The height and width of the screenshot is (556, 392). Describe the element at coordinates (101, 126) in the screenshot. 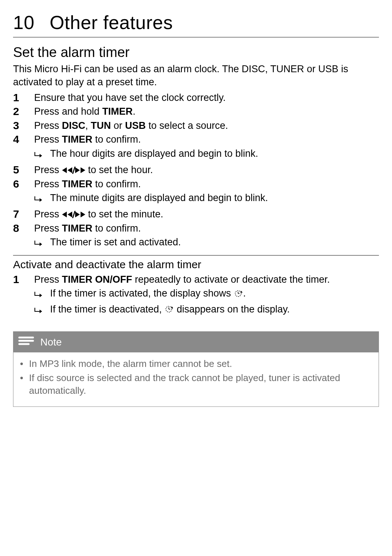

I see `tun-button-label: TUN` at that location.